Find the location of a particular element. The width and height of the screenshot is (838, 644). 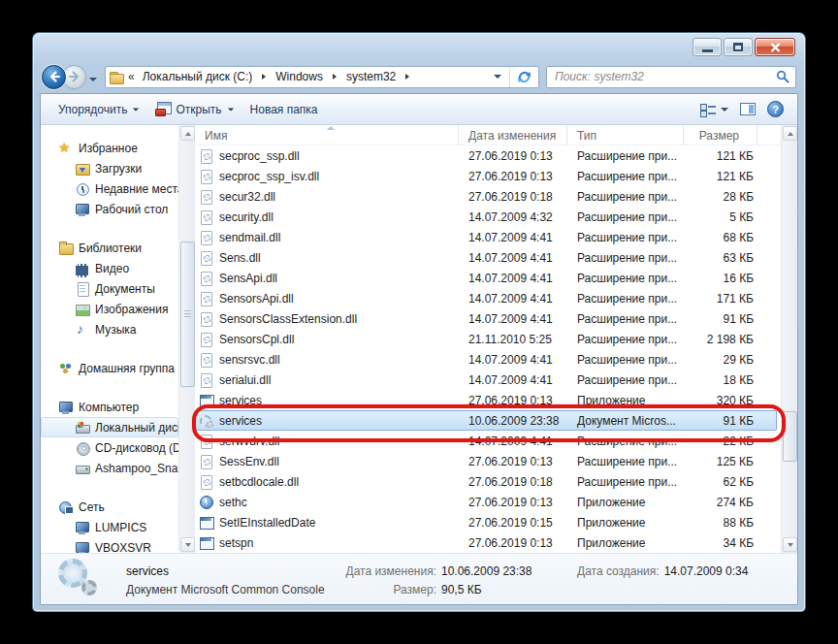

file-size: 121 КБ is located at coordinates (721, 177).